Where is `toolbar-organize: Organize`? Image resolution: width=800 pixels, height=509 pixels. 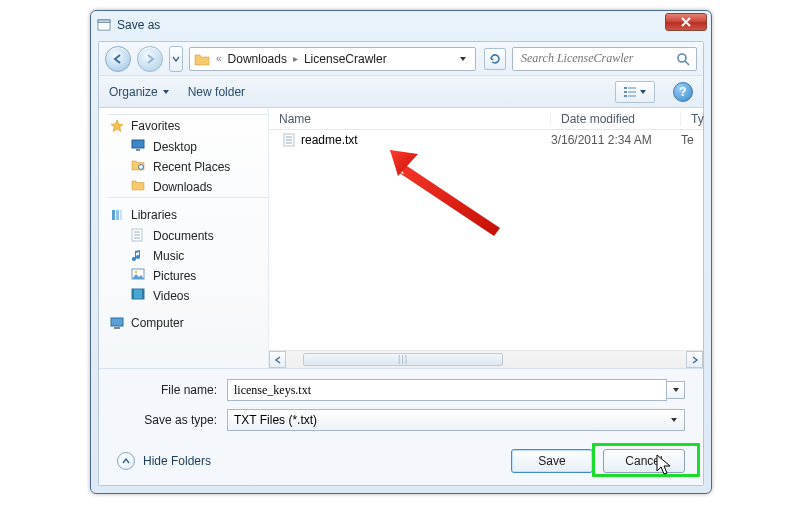
toolbar-organize: Organize is located at coordinates (140, 92).